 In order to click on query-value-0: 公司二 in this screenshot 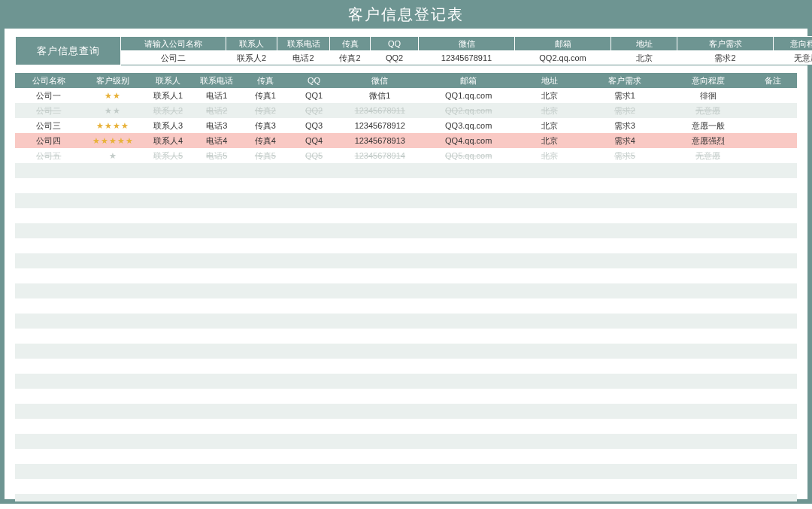, I will do `click(174, 59)`.